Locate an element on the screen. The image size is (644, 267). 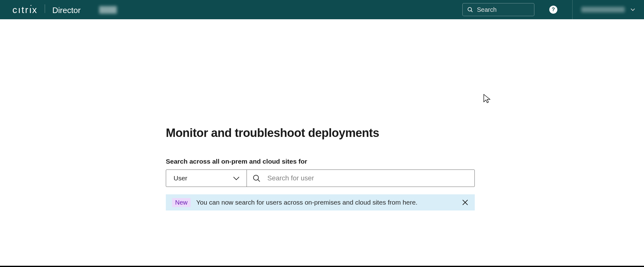
search-type-select: User is located at coordinates (206, 178).